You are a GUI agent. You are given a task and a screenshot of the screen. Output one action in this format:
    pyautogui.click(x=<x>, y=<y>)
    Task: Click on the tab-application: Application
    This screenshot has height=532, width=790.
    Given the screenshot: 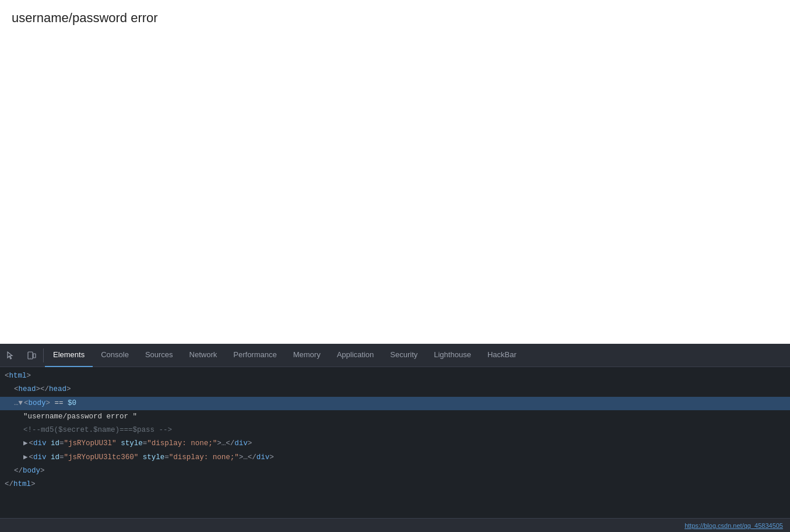 What is the action you would take?
    pyautogui.click(x=356, y=355)
    